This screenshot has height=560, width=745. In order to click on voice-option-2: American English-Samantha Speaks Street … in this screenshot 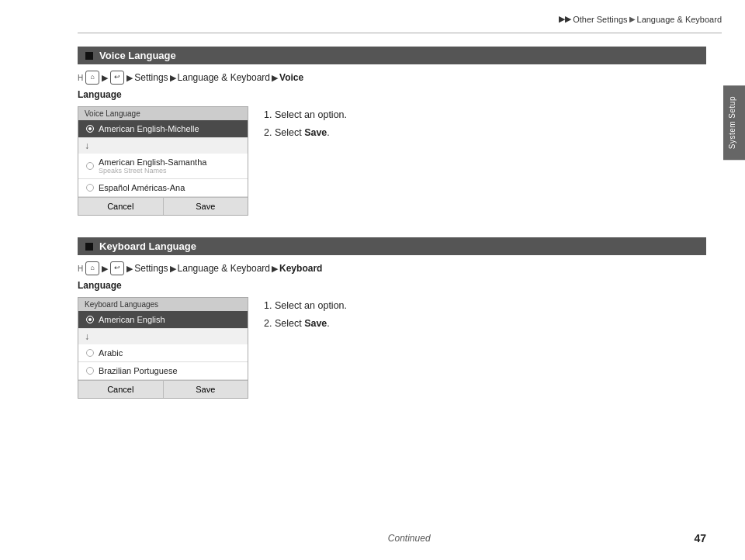, I will do `click(163, 166)`.